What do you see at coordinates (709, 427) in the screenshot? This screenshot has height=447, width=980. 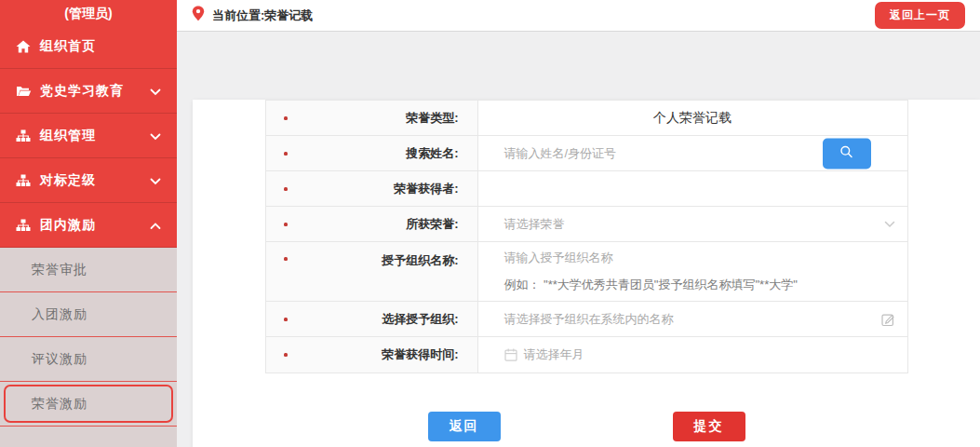 I see `submit-button: 提交` at bounding box center [709, 427].